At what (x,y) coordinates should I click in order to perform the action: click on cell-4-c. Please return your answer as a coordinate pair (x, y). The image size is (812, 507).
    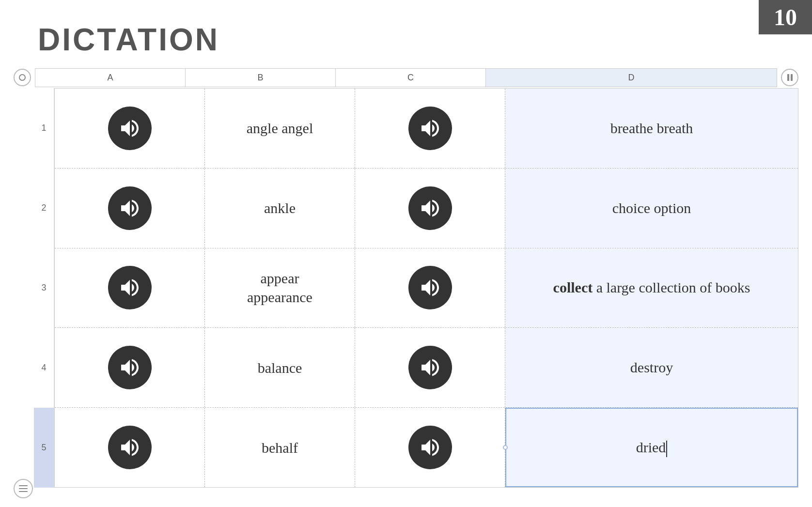
    Looking at the image, I should click on (430, 368).